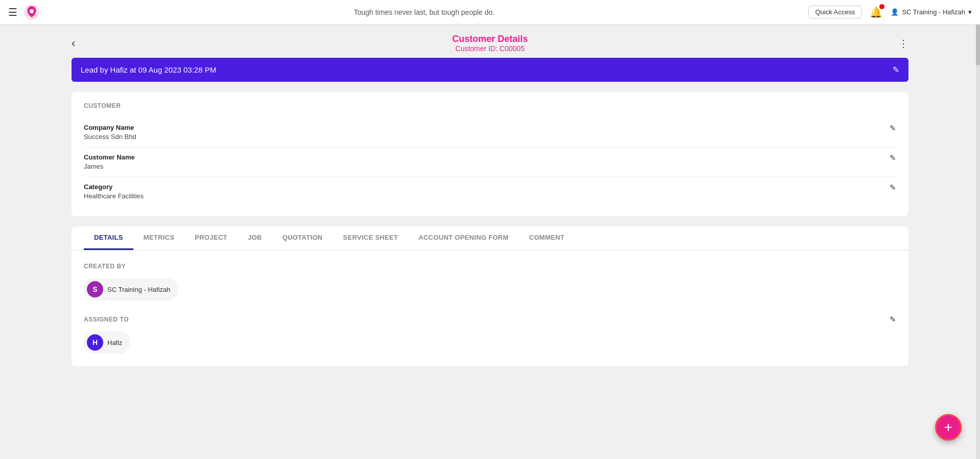  Describe the element at coordinates (490, 12) in the screenshot. I see `topnav: ☰ Tough times never last, but tough peop…` at that location.